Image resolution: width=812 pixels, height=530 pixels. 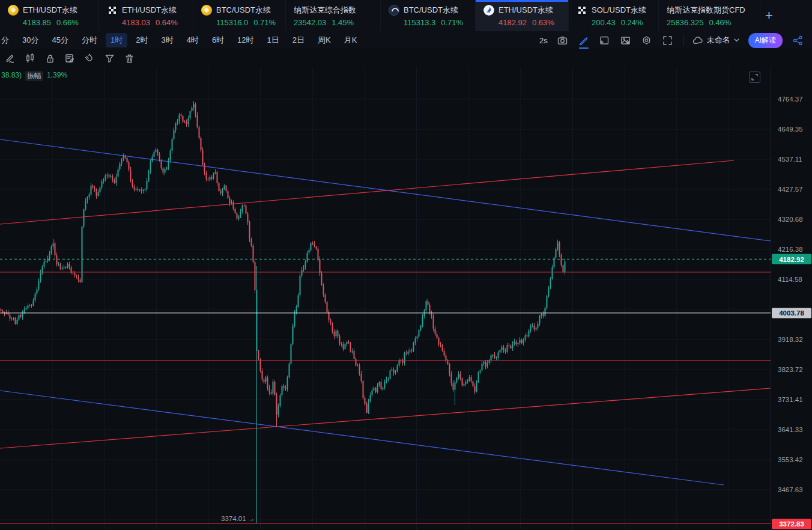 What do you see at coordinates (419, 23) in the screenshot?
I see `tab-price: 115313.3` at bounding box center [419, 23].